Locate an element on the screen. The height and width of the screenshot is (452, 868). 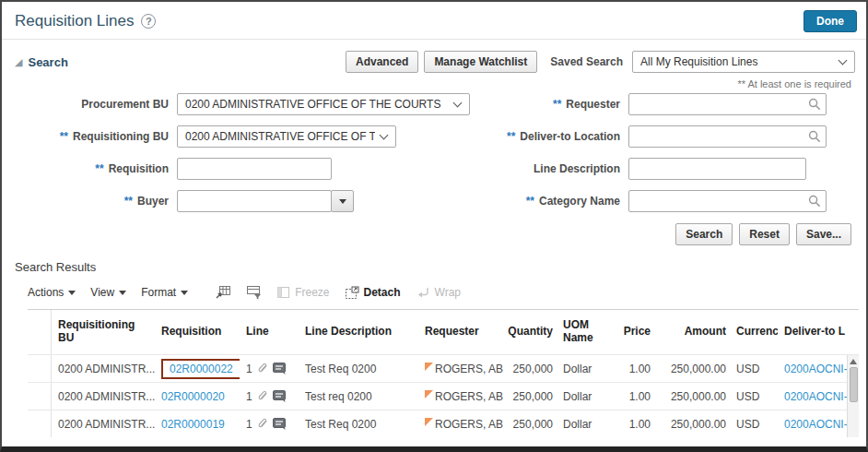
saved-search-value: All My Requisition Lines is located at coordinates (737, 62).